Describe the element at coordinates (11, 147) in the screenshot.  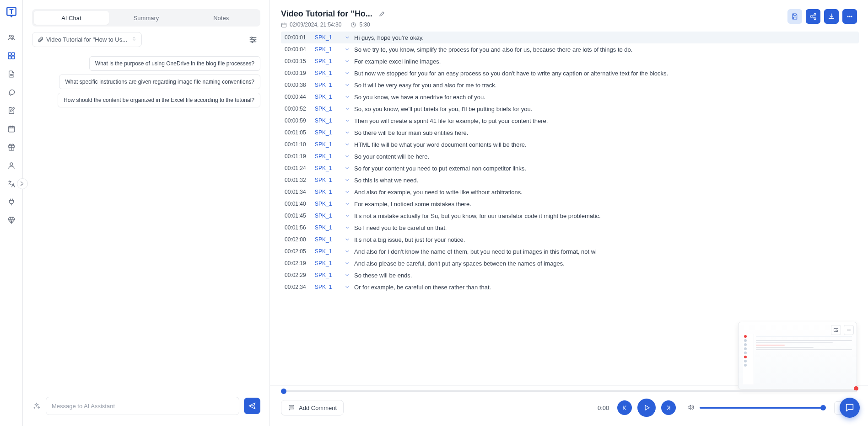
I see `nav-gift-icon` at that location.